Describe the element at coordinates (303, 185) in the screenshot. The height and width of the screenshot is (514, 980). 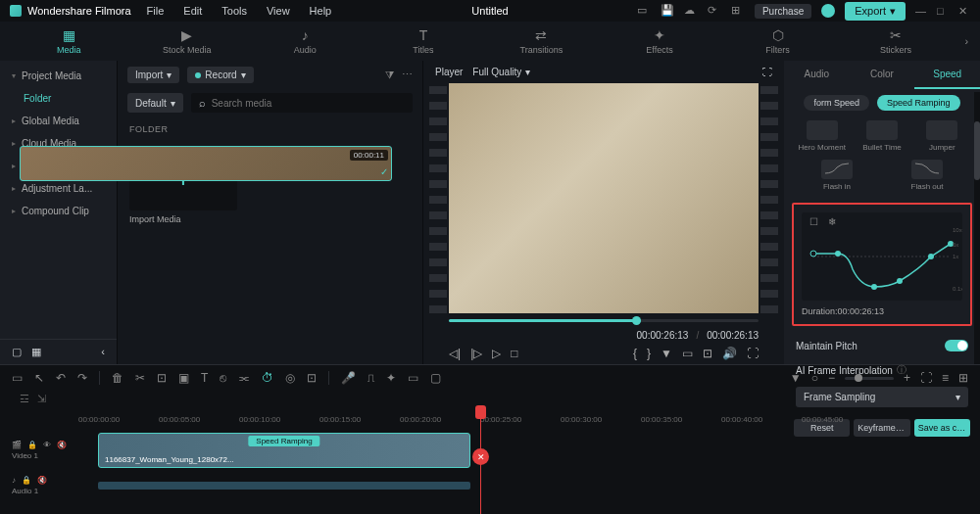
I see `media-clip-tile: 00:00:11 ✓ 1166837_Woman_Young_12...` at that location.